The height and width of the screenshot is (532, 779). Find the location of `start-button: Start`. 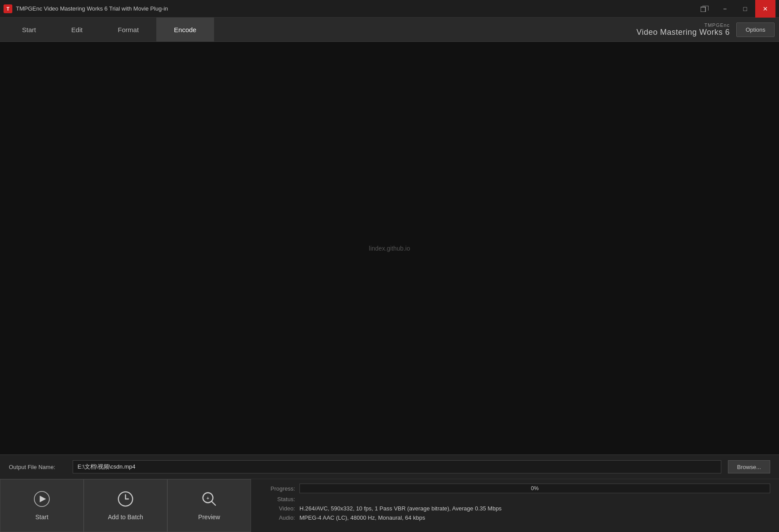

start-button: Start is located at coordinates (42, 506).